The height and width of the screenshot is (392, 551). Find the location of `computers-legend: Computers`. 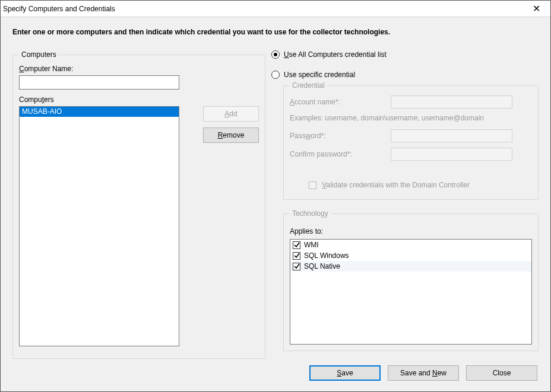

computers-legend: Computers is located at coordinates (39, 55).